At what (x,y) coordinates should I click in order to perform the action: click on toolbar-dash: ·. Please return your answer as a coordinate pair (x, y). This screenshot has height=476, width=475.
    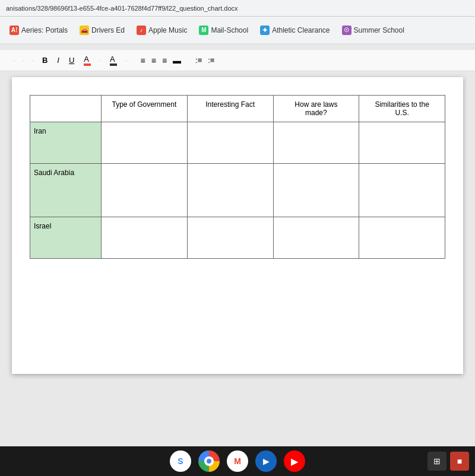
    Looking at the image, I should click on (100, 61).